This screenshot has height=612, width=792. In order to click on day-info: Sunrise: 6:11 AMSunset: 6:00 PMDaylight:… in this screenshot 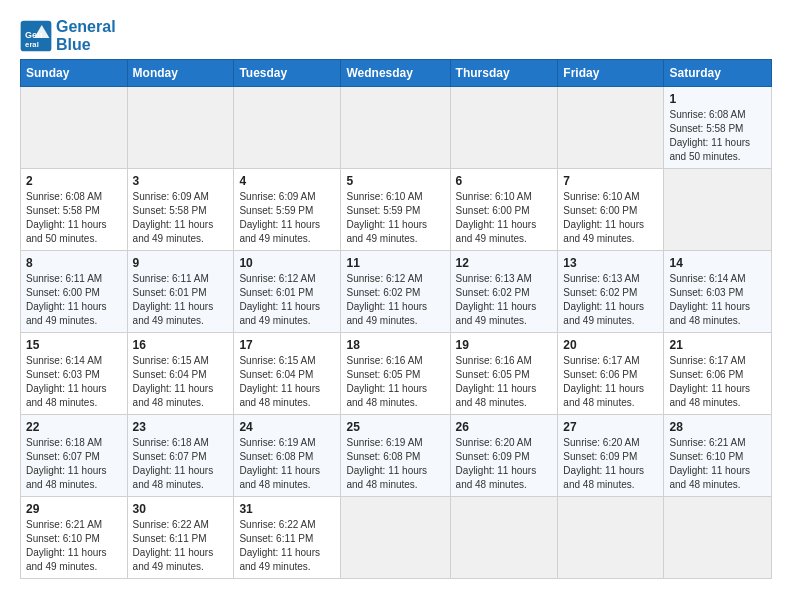, I will do `click(74, 300)`.